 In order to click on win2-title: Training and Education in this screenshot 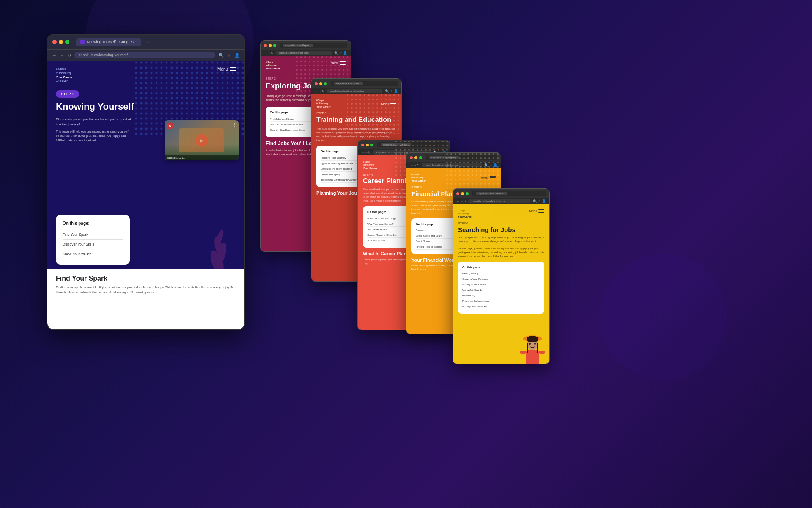, I will do `click(356, 120)`.